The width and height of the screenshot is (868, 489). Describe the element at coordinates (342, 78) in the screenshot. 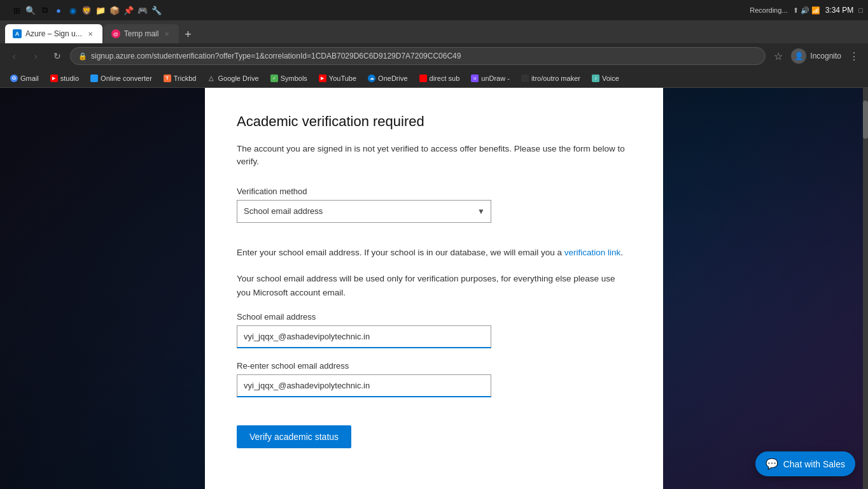

I see `bookmark-youtube-label: YouTube` at that location.